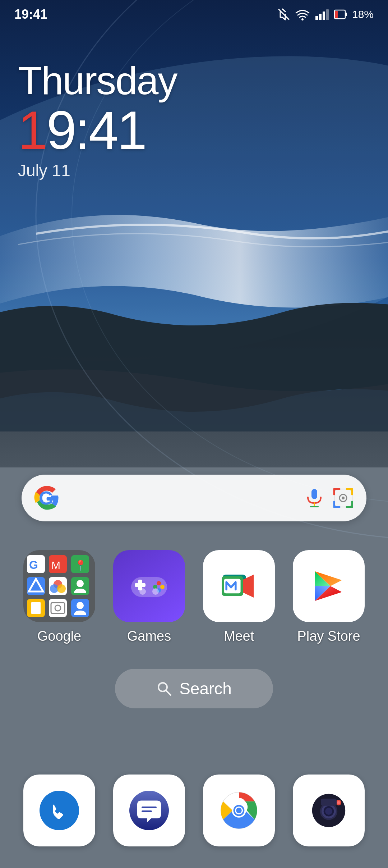 This screenshot has width=388, height=868. What do you see at coordinates (98, 81) in the screenshot?
I see `clock-day: Thursday` at bounding box center [98, 81].